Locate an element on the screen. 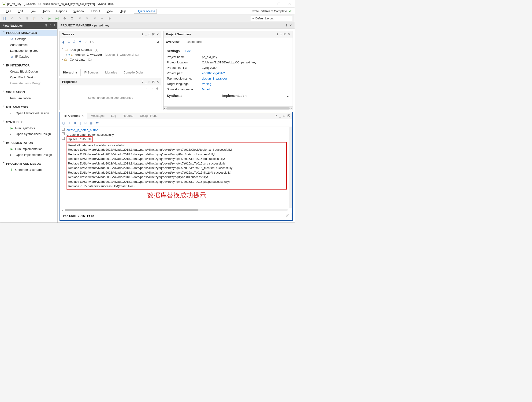 The height and width of the screenshot is (402, 532). console-hscroll: ‹ › is located at coordinates (176, 210).